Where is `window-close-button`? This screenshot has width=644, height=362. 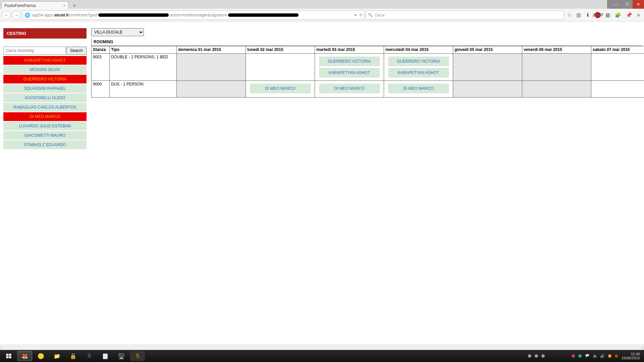
window-close-button is located at coordinates (638, 4).